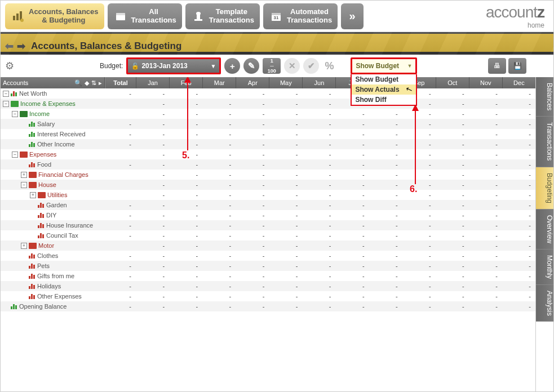  What do you see at coordinates (268, 286) in the screenshot?
I see `table-row: Holidays-------------` at bounding box center [268, 286].